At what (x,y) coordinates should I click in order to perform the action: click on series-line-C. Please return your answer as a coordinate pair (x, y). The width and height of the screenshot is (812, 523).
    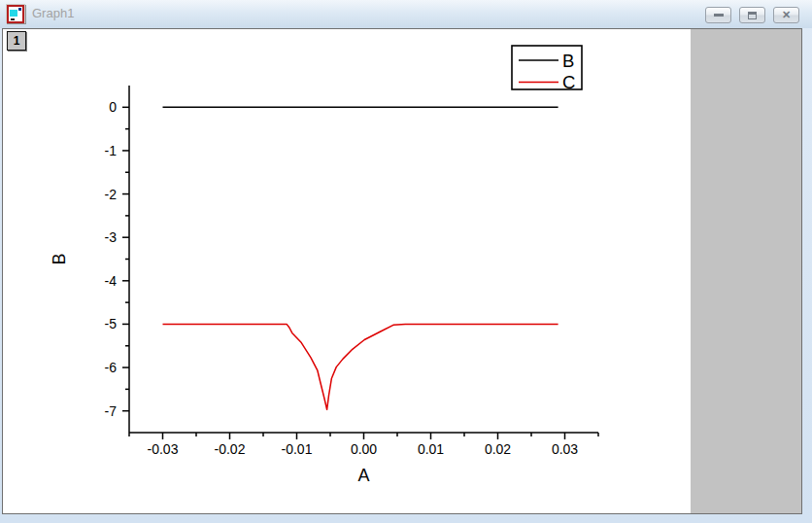
    Looking at the image, I should click on (361, 366).